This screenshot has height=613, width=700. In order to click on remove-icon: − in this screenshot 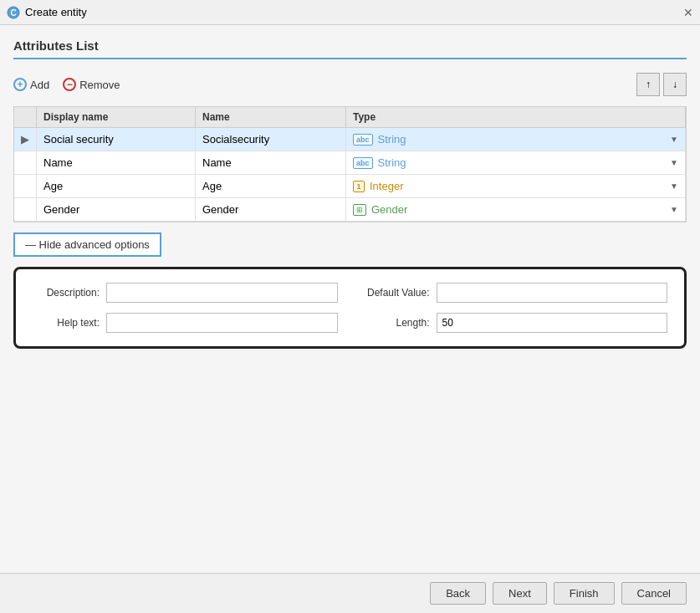, I will do `click(69, 84)`.